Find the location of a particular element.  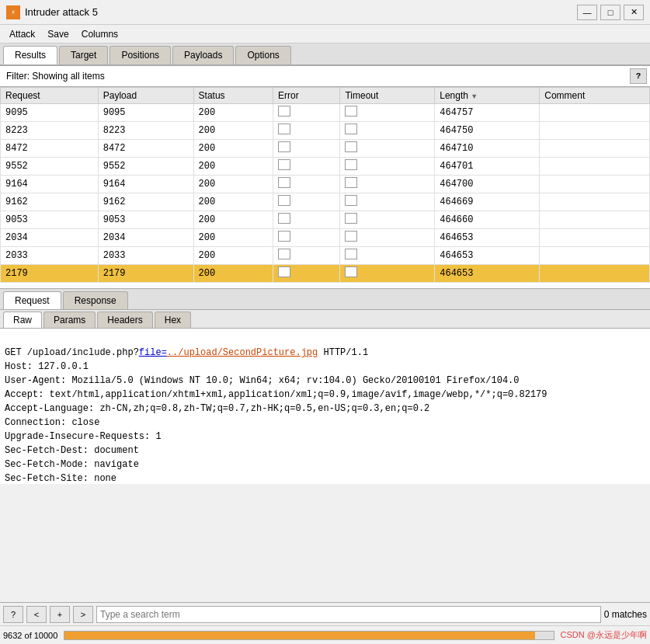

menu-columns: Columns is located at coordinates (99, 34).